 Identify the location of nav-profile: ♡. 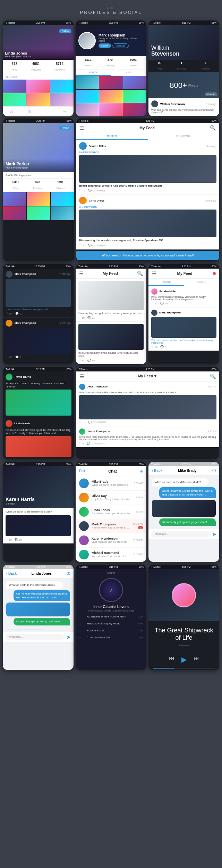
(47, 112).